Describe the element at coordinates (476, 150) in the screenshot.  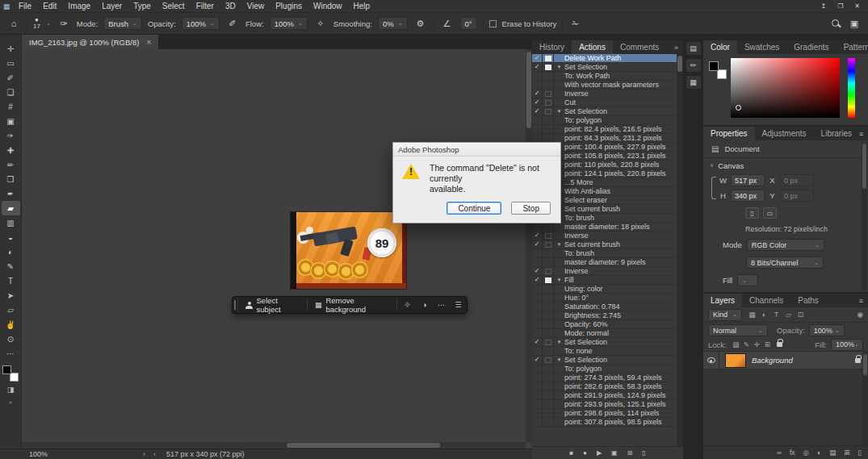
I see `dialog-title-bar: Adobe Photoshop` at that location.